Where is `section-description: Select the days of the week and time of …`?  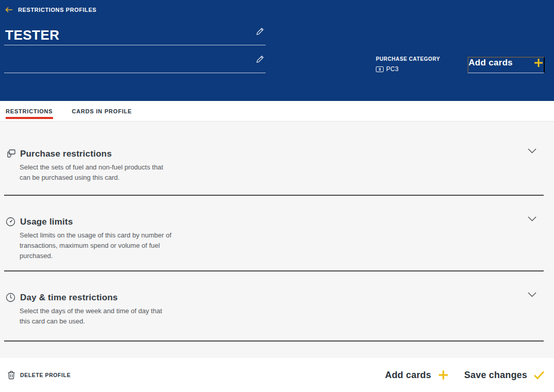
section-description: Select the days of the week and time of … is located at coordinates (96, 316).